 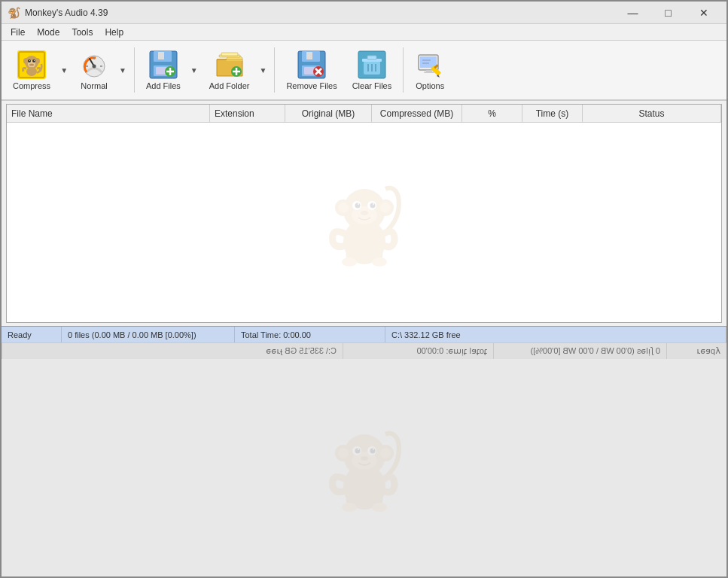 What do you see at coordinates (310, 334) in the screenshot?
I see `status-time: Total Time: 0:00.00` at bounding box center [310, 334].